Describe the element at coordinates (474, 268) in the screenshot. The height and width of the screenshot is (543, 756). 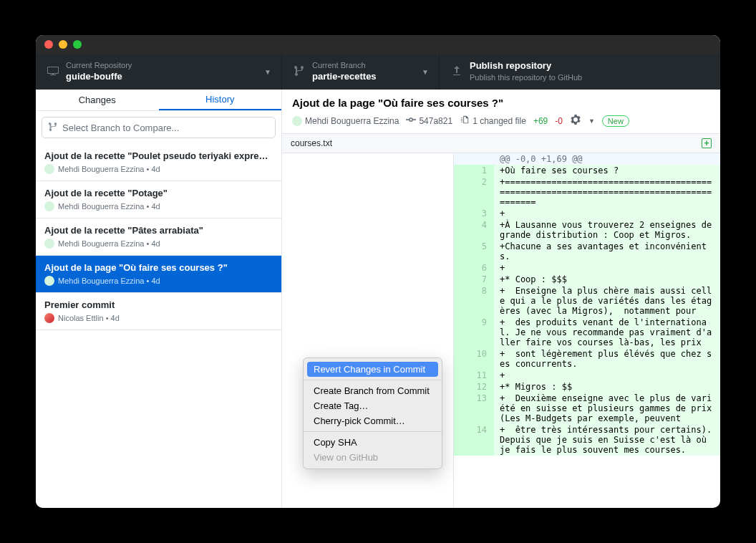
I see `line-number: 6` at that location.